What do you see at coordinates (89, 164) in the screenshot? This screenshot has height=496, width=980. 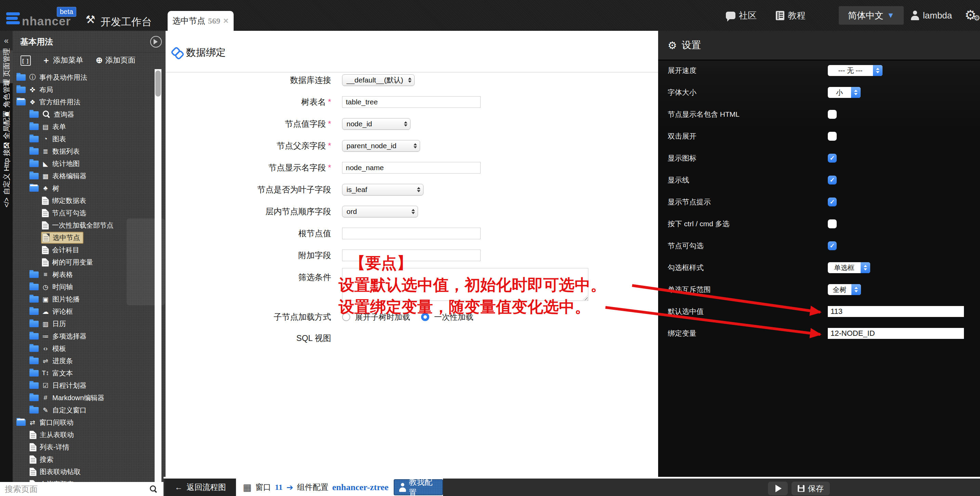 I see `tree-item: ◣统计地图` at bounding box center [89, 164].